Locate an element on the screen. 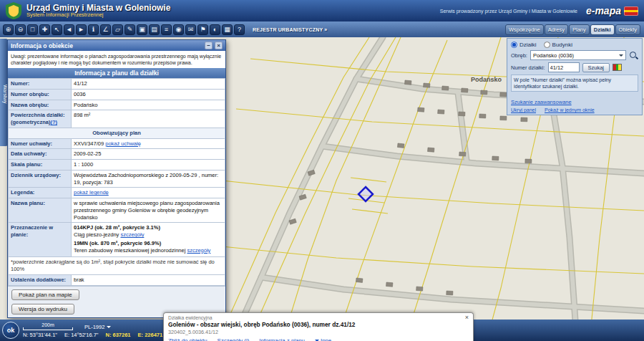 The image size is (644, 341). crs-select: PL-1992 is located at coordinates (97, 327).